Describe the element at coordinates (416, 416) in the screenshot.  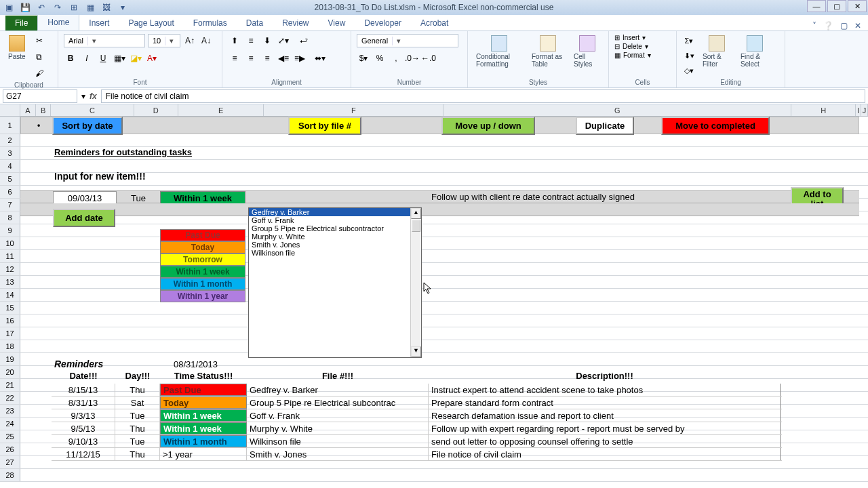
I see `table-row: 9/3/13TueWithin 1 weekGoff v. FrankResea…` at that location.